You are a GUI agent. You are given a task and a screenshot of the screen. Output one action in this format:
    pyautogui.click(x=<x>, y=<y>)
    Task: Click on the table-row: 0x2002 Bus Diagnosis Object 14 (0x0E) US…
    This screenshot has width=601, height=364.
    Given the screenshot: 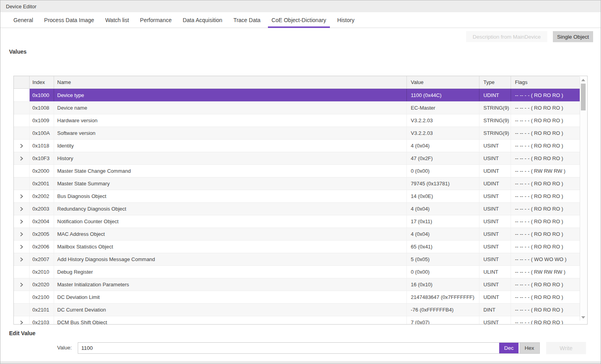 What is the action you would take?
    pyautogui.click(x=297, y=196)
    